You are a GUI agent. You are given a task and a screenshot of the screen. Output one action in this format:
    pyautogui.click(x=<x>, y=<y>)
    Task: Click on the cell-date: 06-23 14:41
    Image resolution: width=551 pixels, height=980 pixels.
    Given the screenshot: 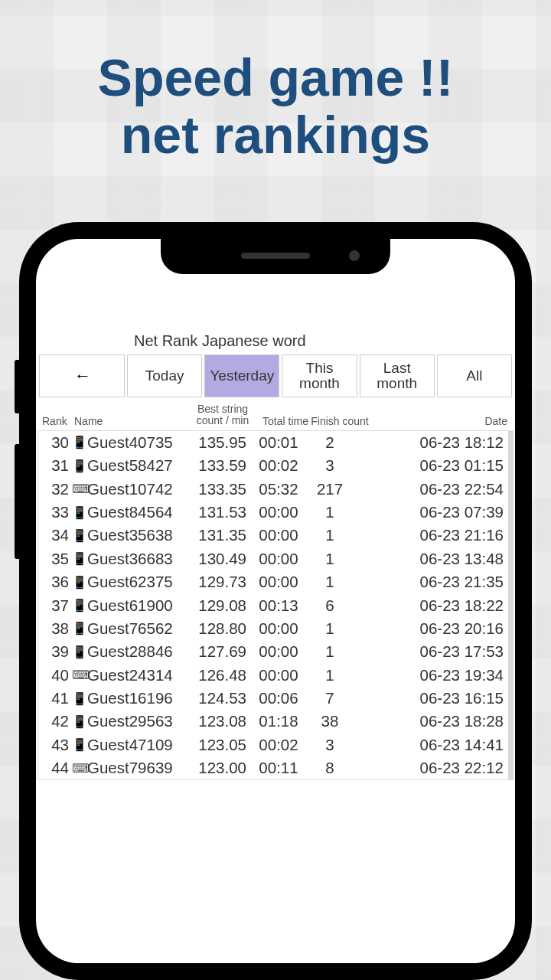 What is the action you would take?
    pyautogui.click(x=431, y=745)
    